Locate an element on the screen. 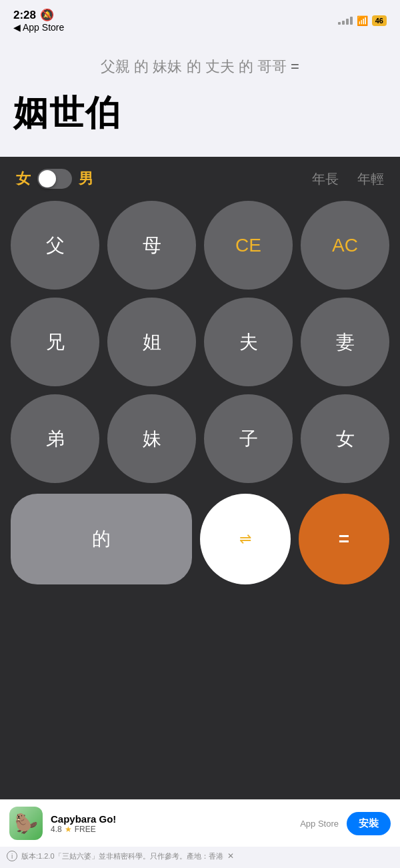 Image resolution: width=400 pixels, height=868 pixels. age-buttons: 年長 年輕 is located at coordinates (348, 179).